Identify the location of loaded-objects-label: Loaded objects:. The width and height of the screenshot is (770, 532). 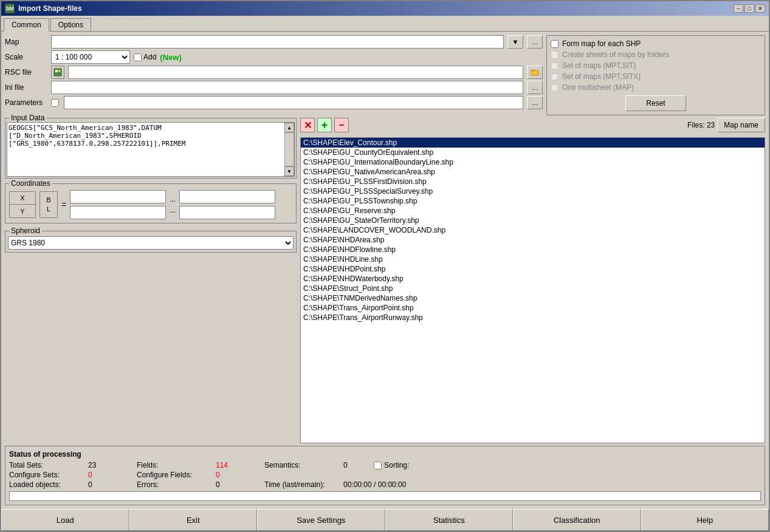
(49, 485).